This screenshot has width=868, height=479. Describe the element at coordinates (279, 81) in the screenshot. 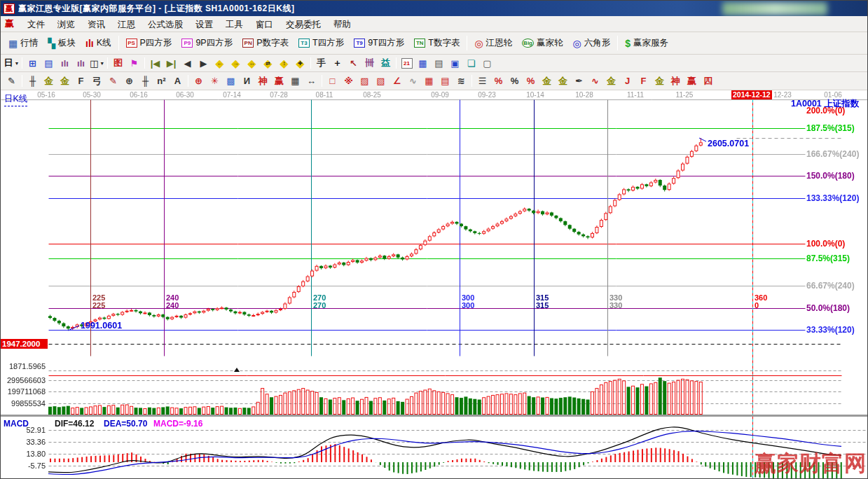

I see `draw-tool-18: 赢` at that location.